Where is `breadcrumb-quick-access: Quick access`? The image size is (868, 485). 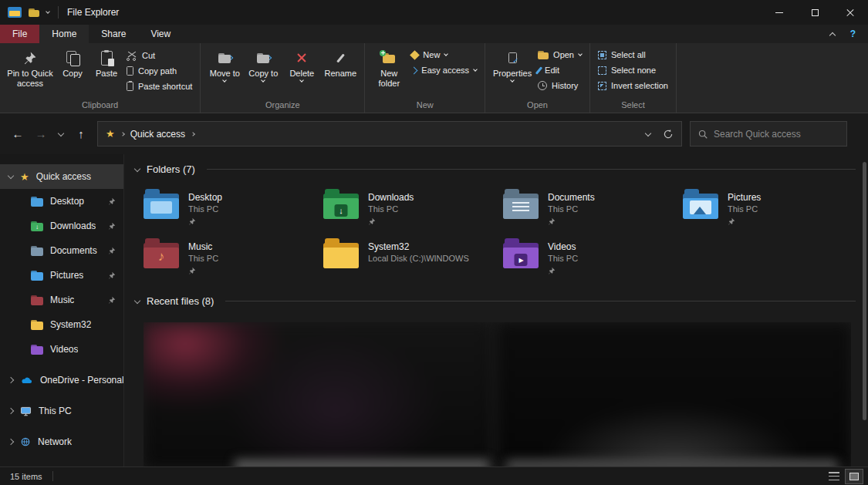
breadcrumb-quick-access: Quick access is located at coordinates (157, 134).